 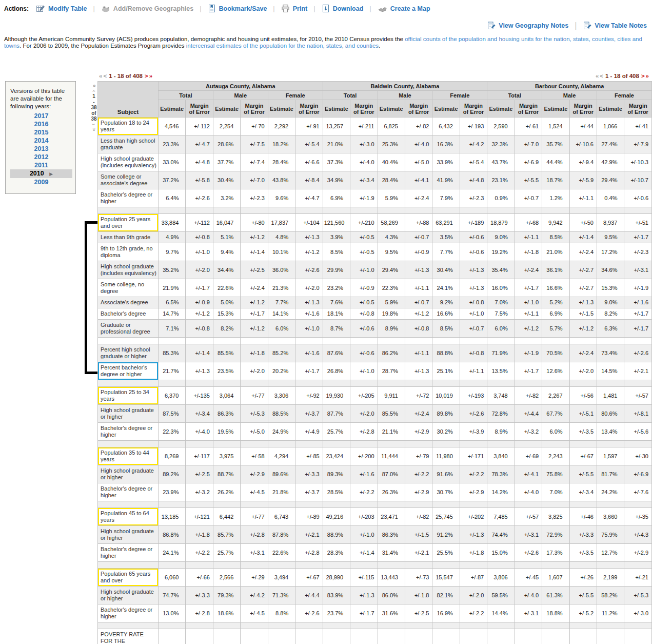 What do you see at coordinates (199, 474) in the screenshot?
I see `moe-cell: +/-2.5` at bounding box center [199, 474].